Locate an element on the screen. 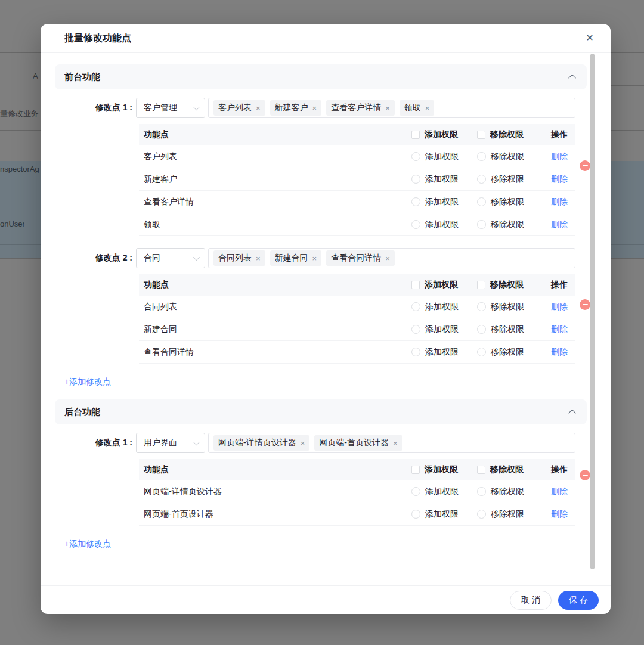 The image size is (644, 645). section-header: 后台功能 is located at coordinates (321, 412).